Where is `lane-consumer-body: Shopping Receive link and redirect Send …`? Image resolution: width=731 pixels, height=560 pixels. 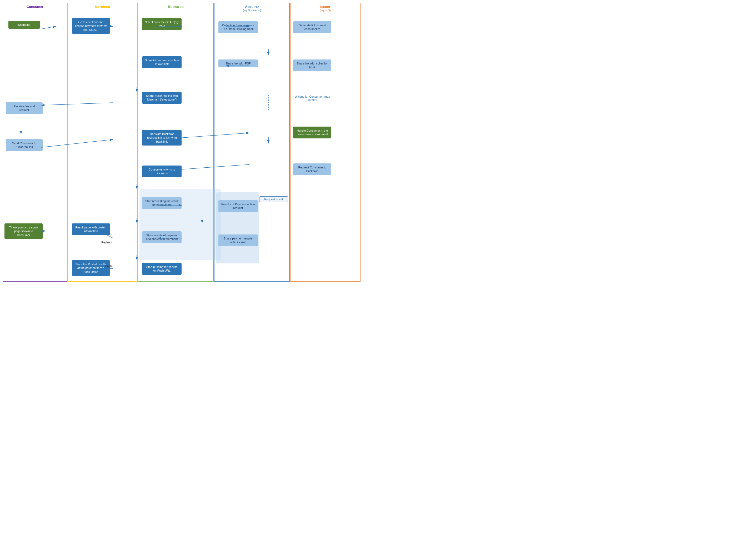
lane-consumer-body: Shopping Receive link and redirect Send … is located at coordinates (35, 144).